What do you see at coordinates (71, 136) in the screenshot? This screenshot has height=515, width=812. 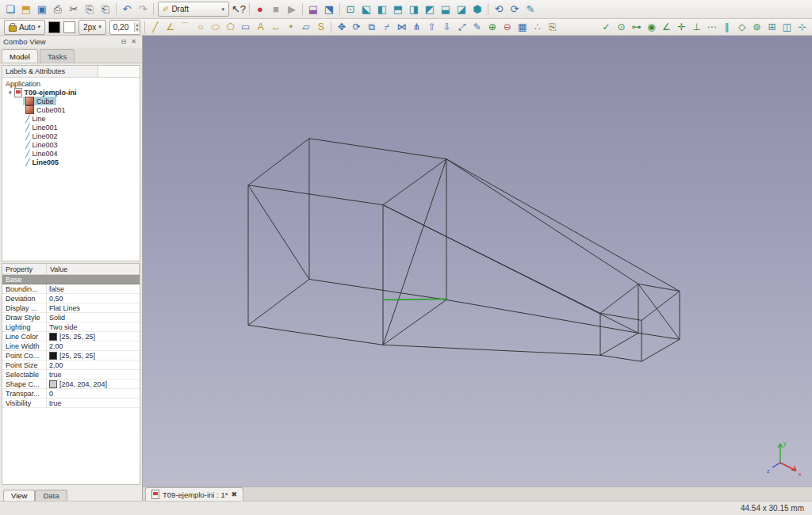 I see `tree-item-line002: ╱Line002` at bounding box center [71, 136].